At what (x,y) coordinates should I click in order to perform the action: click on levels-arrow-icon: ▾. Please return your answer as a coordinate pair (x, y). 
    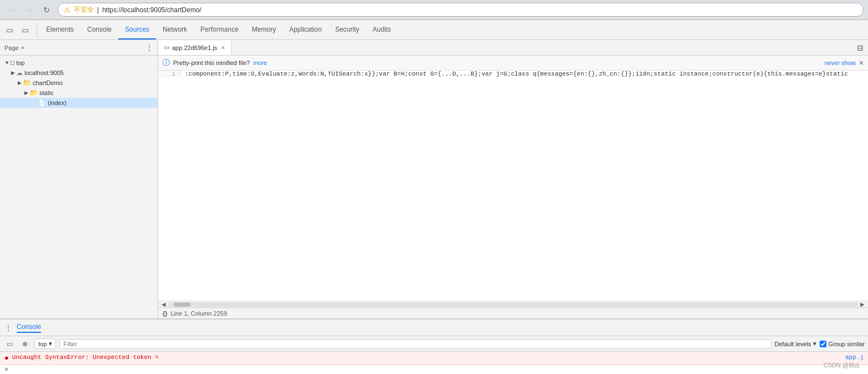
    Looking at the image, I should click on (815, 343).